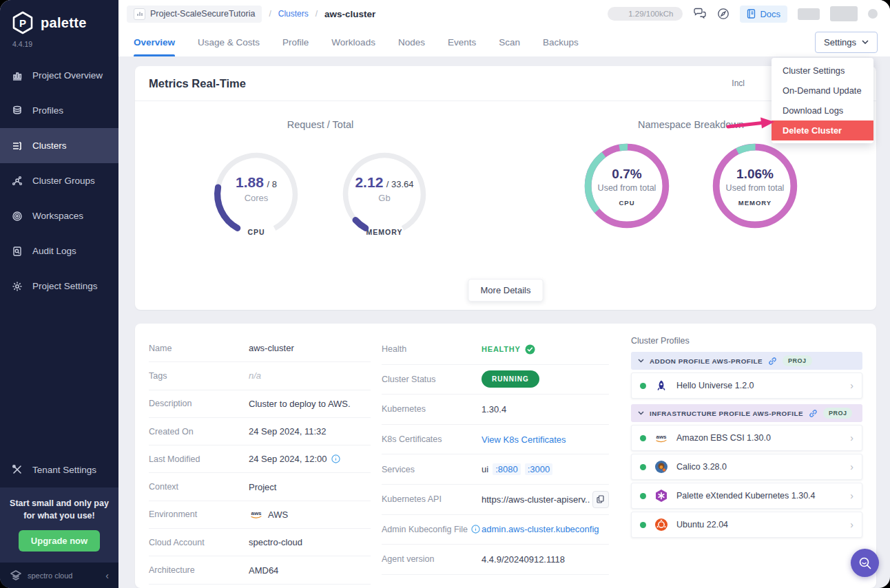 The image size is (890, 588). Describe the element at coordinates (495, 350) in the screenshot. I see `status-row-health: Health HEALTHY` at that location.